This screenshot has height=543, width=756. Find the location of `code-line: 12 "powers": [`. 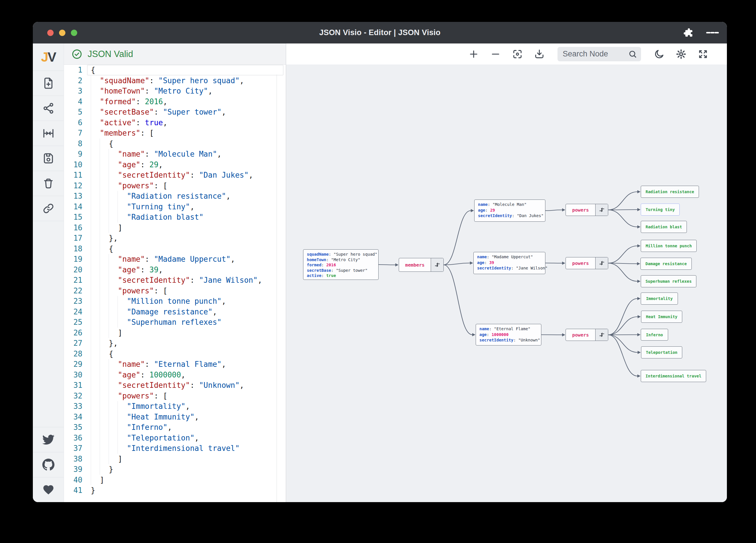

code-line: 12 "powers": [ is located at coordinates (175, 186).